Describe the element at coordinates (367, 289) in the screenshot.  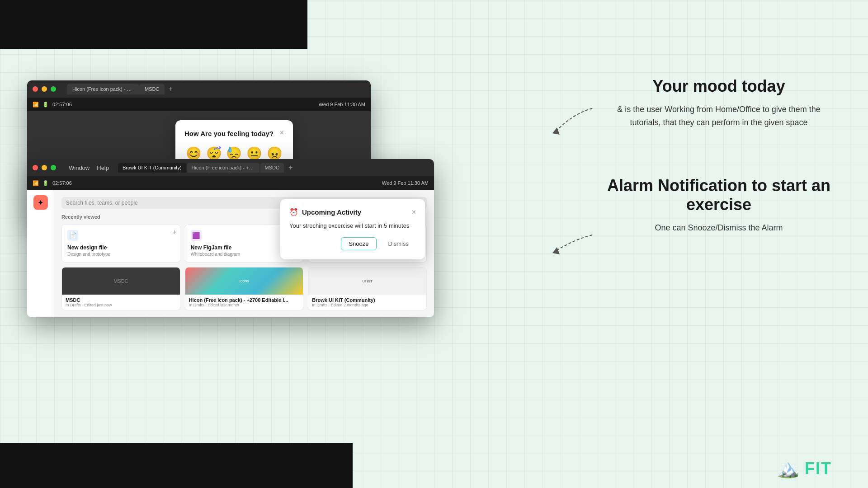
I see `recent-browk: UI KIT Browk UI KIT (Community) In Draft…` at that location.